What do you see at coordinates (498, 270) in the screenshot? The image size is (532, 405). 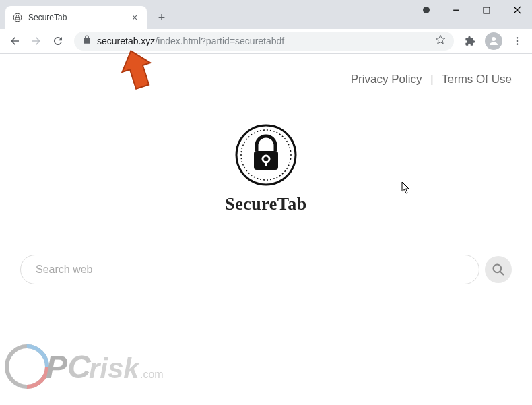 I see `search-icon` at bounding box center [498, 270].